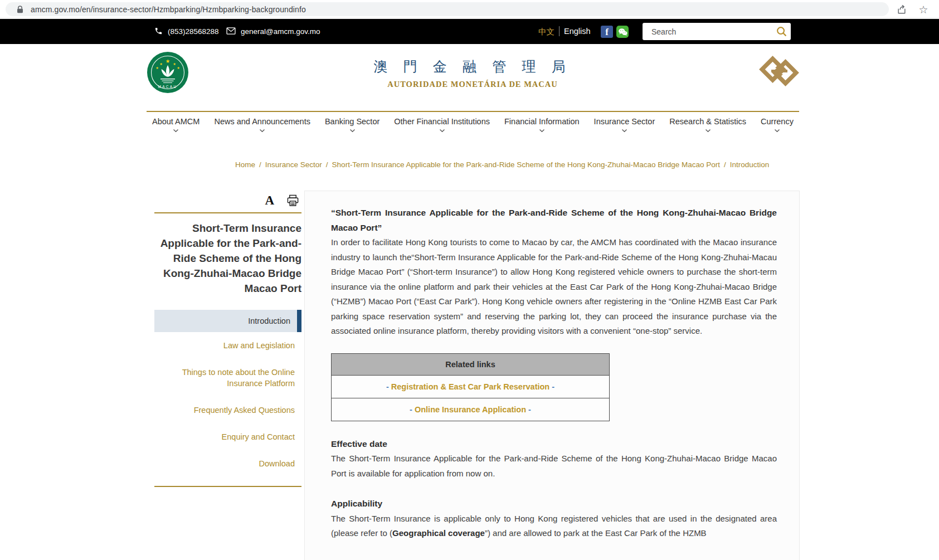 The width and height of the screenshot is (939, 560). What do you see at coordinates (270, 201) in the screenshot?
I see `font-size-button: A` at bounding box center [270, 201].